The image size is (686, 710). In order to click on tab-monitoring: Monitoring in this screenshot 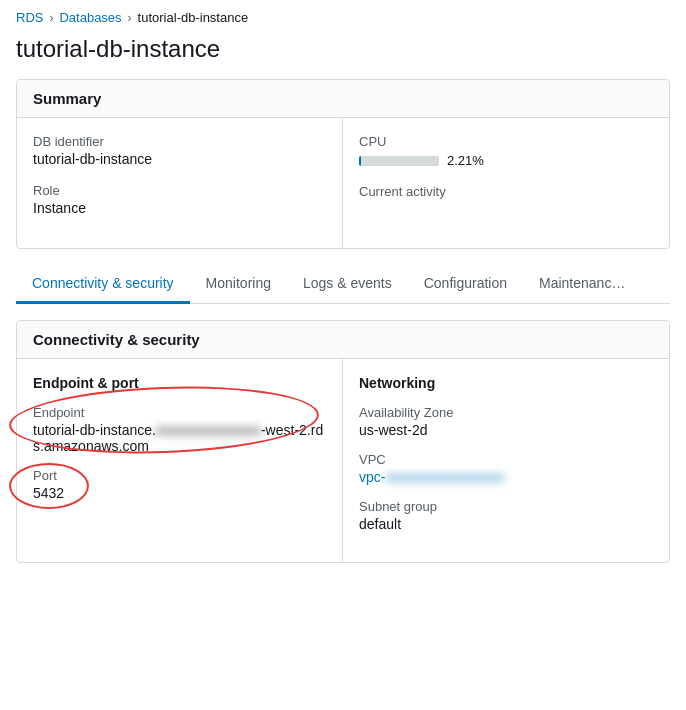, I will do `click(238, 284)`.